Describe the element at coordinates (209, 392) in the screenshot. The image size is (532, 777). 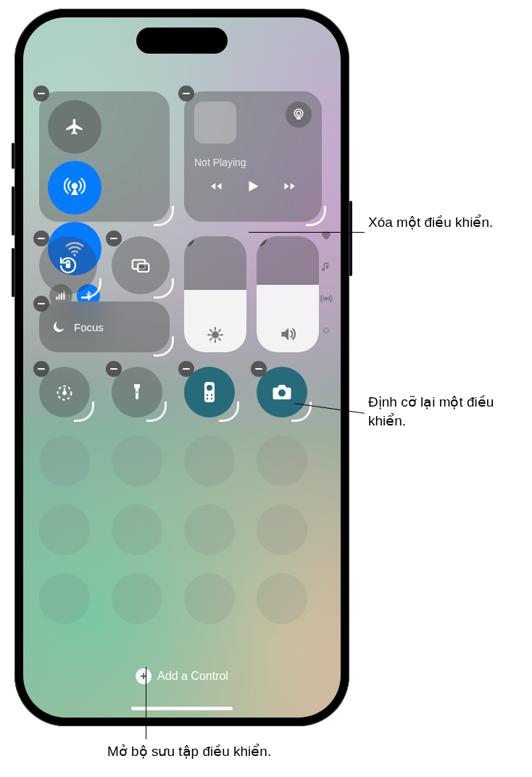
I see `apple-tv-remote-control` at that location.